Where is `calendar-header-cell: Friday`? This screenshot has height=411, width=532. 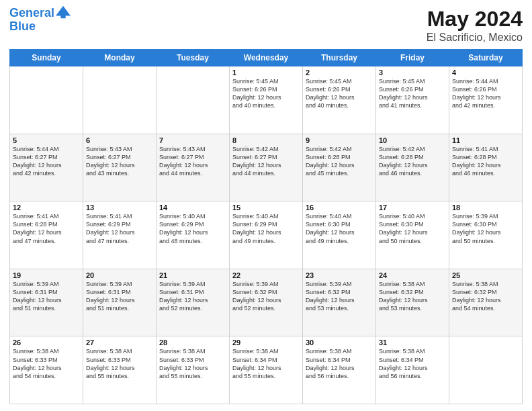 calendar-header-cell: Friday is located at coordinates (412, 58).